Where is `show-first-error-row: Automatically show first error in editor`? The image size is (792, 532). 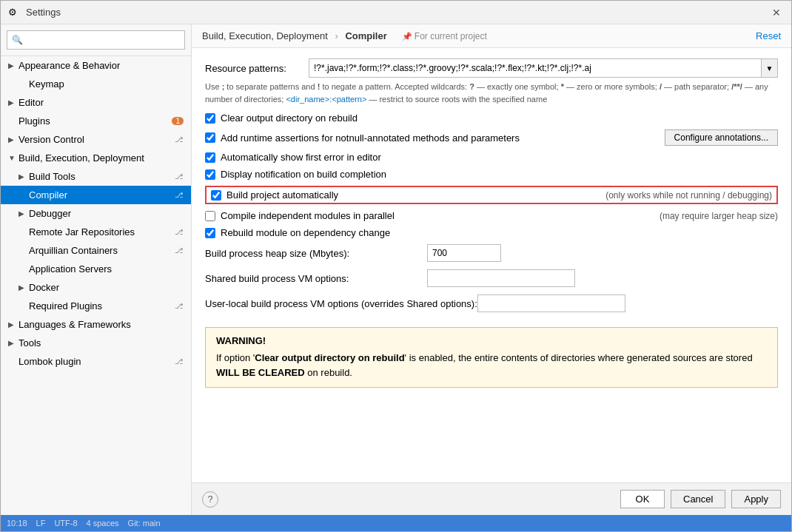 show-first-error-row: Automatically show first error in editor is located at coordinates (491, 157).